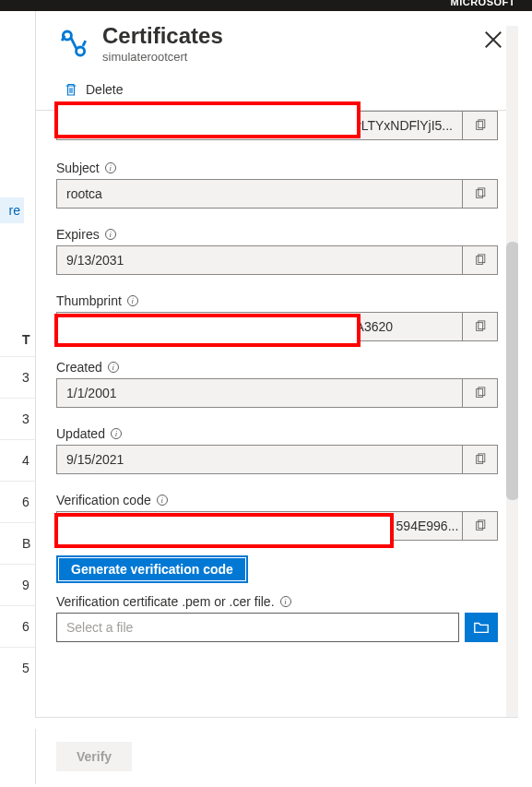 The width and height of the screenshot is (532, 787). Describe the element at coordinates (493, 40) in the screenshot. I see `close-icon` at that location.